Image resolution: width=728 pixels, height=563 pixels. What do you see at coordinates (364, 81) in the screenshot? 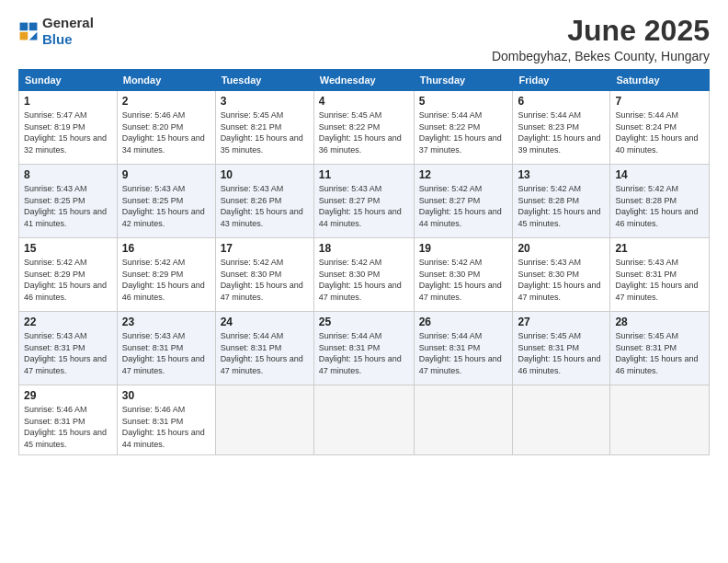
I see `header-row: Sunday Monday Tuesday Wednesday Thursday…` at bounding box center [364, 81].